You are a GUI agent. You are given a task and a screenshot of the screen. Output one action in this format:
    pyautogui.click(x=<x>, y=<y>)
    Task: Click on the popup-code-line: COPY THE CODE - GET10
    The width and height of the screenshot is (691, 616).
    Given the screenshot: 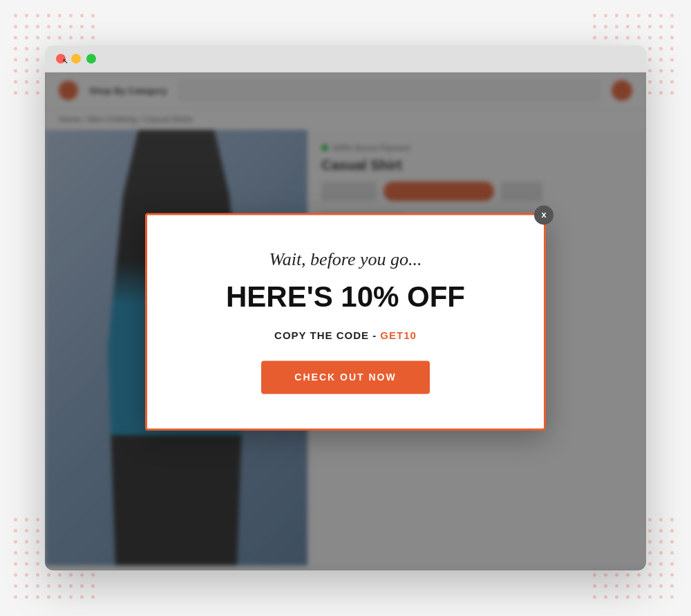 What is the action you would take?
    pyautogui.click(x=346, y=336)
    